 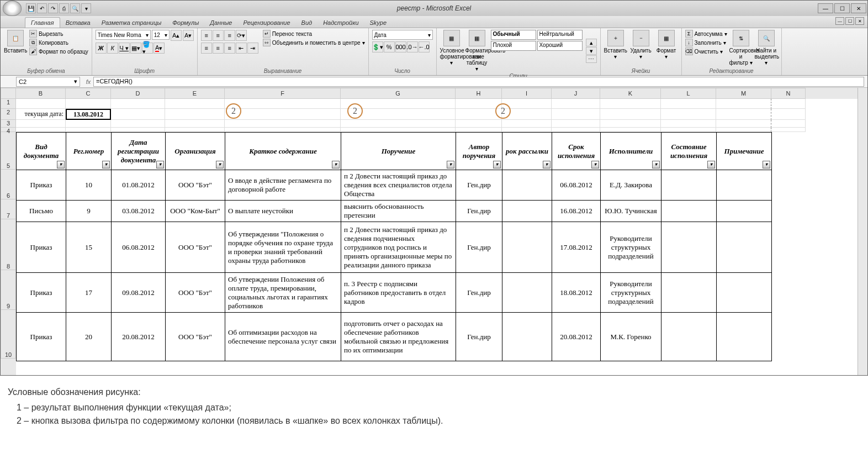 I want to click on doc-restore-button: ☐, so click(x=850, y=21).